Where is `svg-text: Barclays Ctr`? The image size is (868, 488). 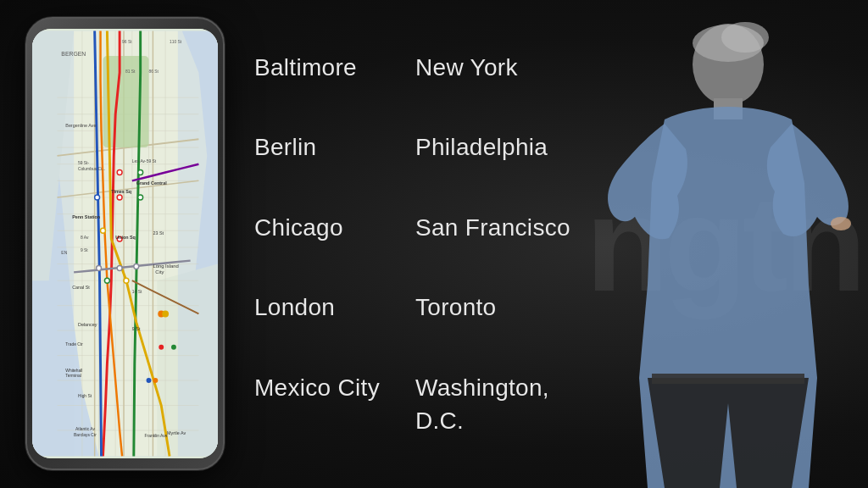 svg-text: Barclays Ctr is located at coordinates (85, 435).